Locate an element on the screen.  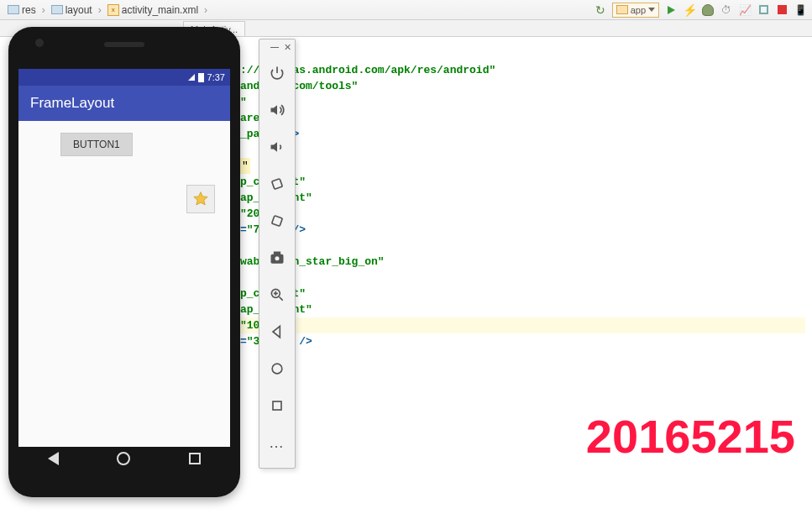
nav-overview-icon is located at coordinates (195, 459).